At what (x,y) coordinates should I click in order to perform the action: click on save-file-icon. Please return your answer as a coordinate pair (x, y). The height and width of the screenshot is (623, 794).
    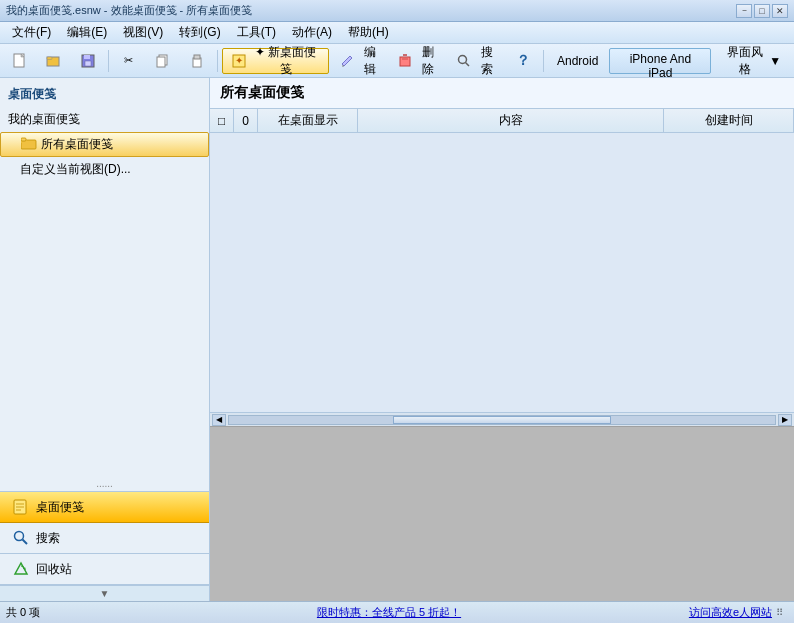
    Looking at the image, I should click on (88, 61).